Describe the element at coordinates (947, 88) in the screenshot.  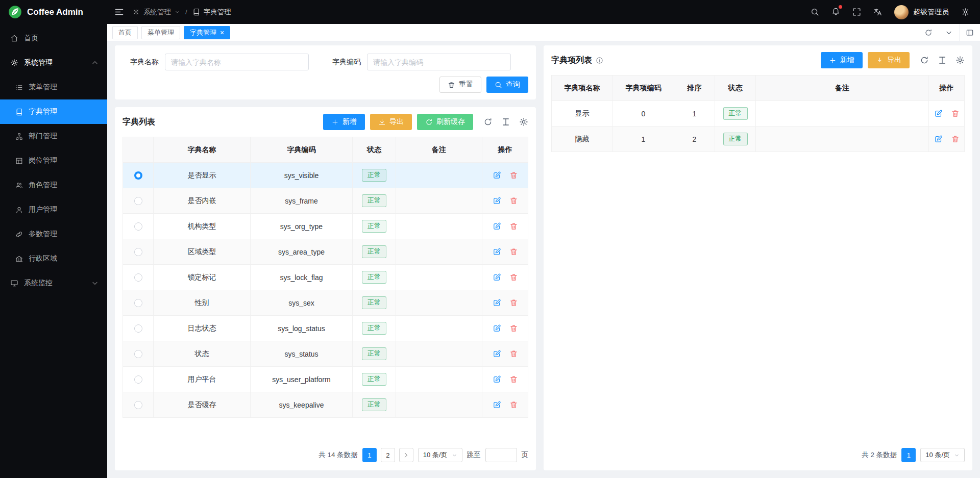
I see `column-header: 操作` at that location.